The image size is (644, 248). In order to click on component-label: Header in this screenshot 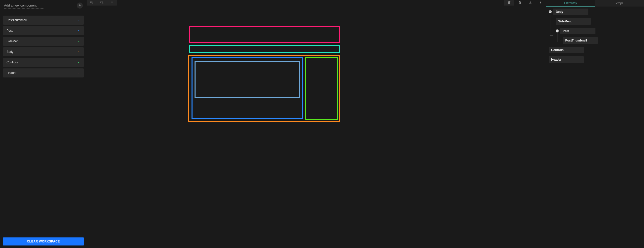, I will do `click(12, 73)`.